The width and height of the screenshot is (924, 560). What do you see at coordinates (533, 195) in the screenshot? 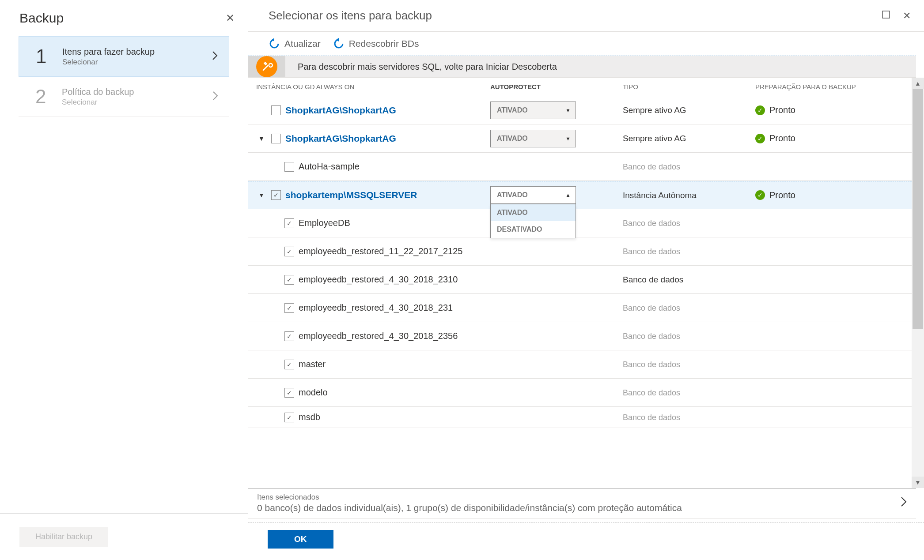
I see `autoprotect-dropdown: ATIVADO ▴` at bounding box center [533, 195].